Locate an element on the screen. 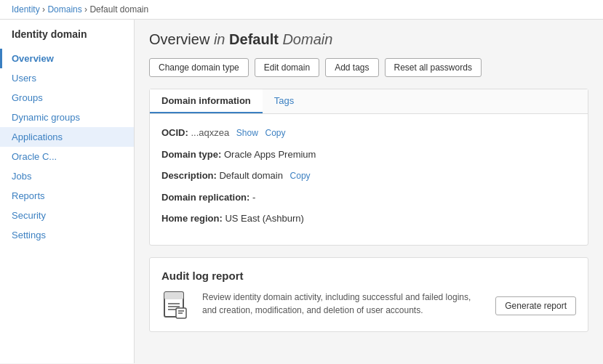 The image size is (603, 364). sidebar-item-dynamic-groups: Dynamic groups is located at coordinates (67, 118).